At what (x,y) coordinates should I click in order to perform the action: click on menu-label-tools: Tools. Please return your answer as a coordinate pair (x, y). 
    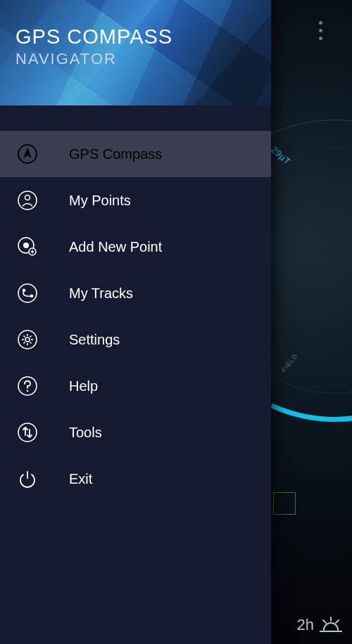
    Looking at the image, I should click on (86, 433).